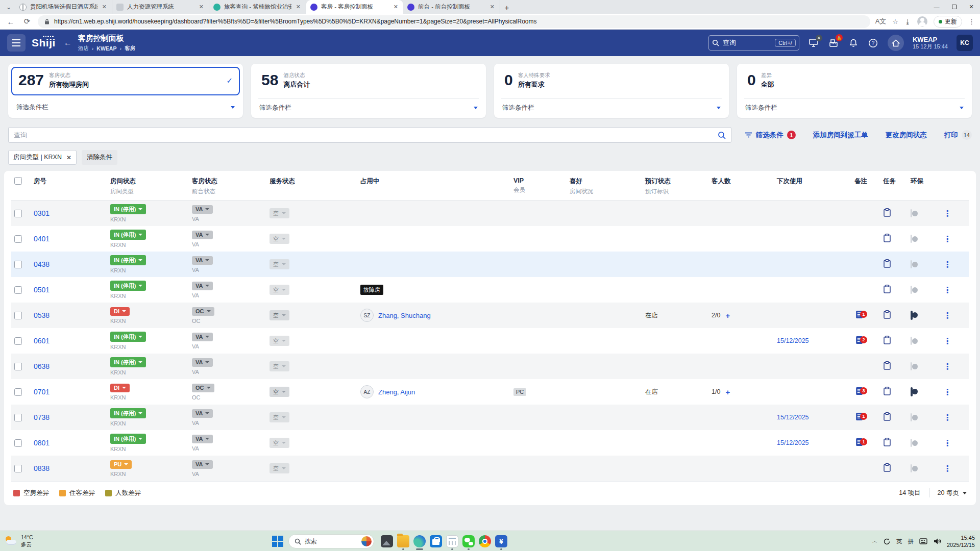 Image resolution: width=980 pixels, height=551 pixels. Describe the element at coordinates (72, 315) in the screenshot. I see `room-number-link: 0538` at that location.